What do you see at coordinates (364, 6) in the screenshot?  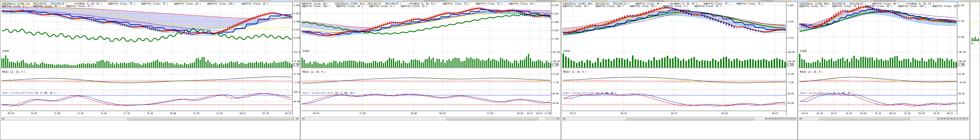 I see `chart-legend-row2: 移動平均( Close, 150 )移動平均( Close, 20 )移動平均(…` at bounding box center [364, 6].